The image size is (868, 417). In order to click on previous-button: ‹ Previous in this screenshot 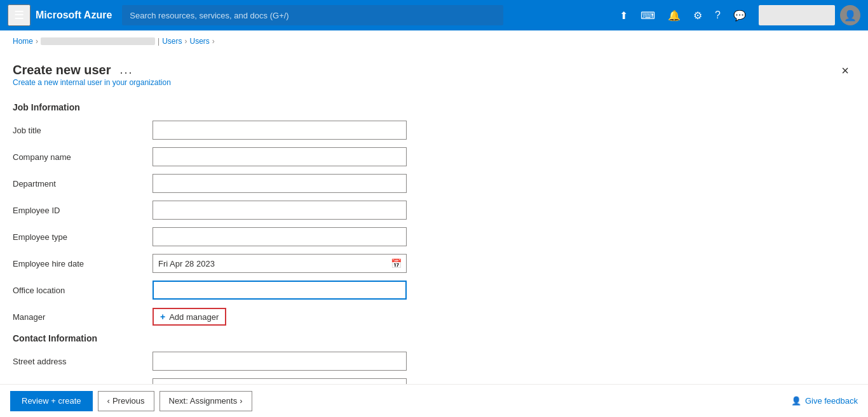, I will do `click(126, 401)`.